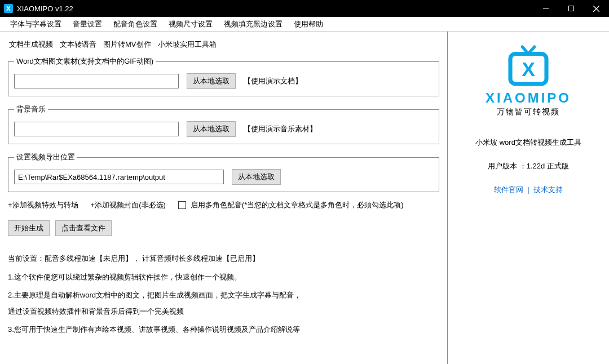 This screenshot has width=609, height=364. What do you see at coordinates (256, 177) in the screenshot?
I see `browse-output-button: 从本地选取` at bounding box center [256, 177].